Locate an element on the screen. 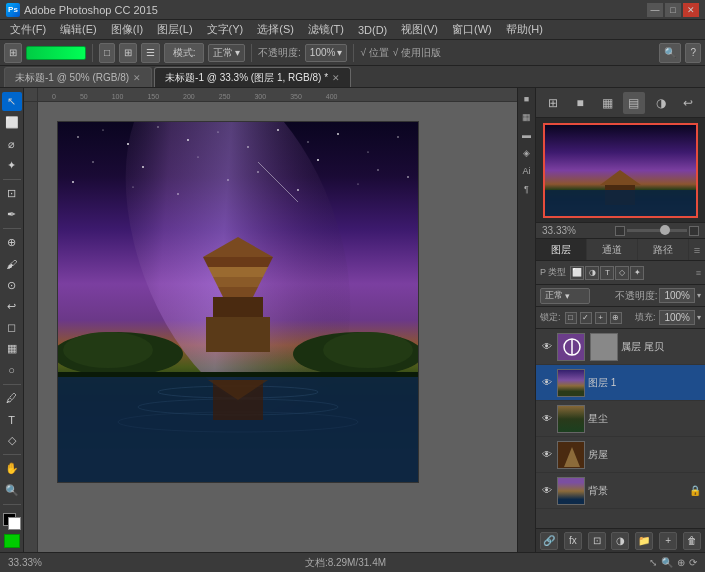 This screenshot has height=572, width=705. menu-view: 视图(V) is located at coordinates (420, 30).